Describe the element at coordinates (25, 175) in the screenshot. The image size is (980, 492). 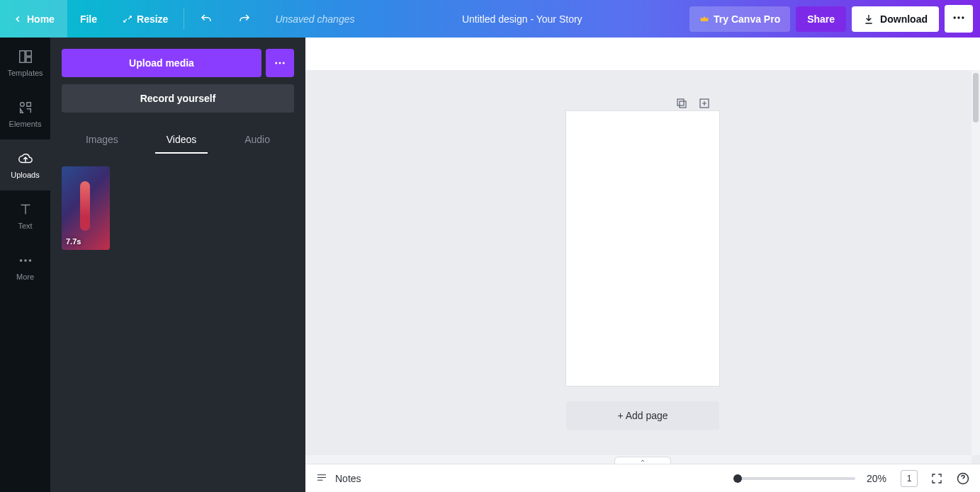
I see `rail-uploads-label: Uploads` at that location.